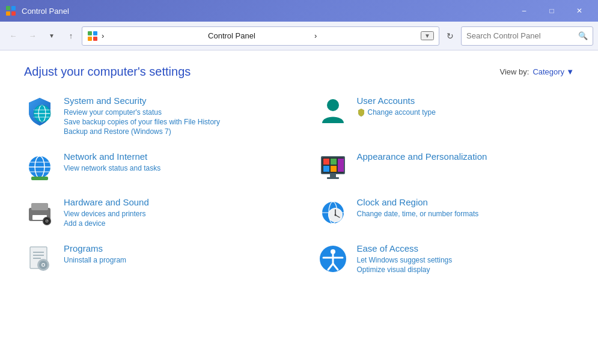  I want to click on ease-icon, so click(333, 259).